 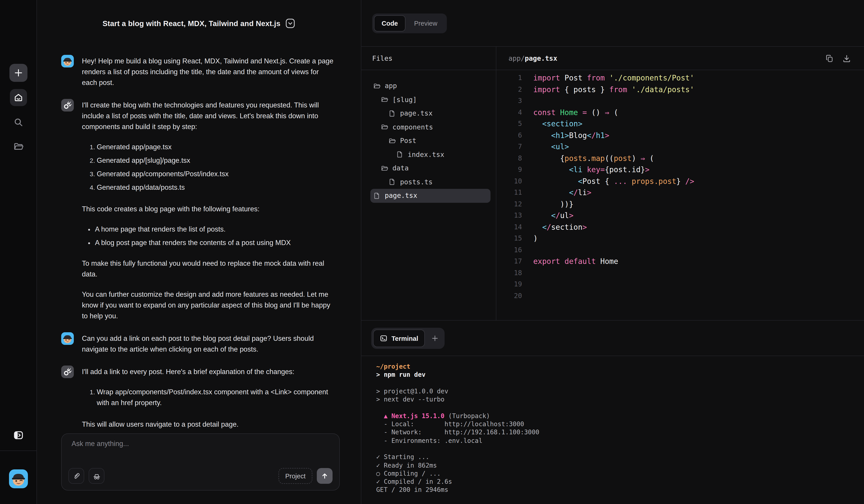 I want to click on file-tree-item-data: data, so click(x=431, y=168).